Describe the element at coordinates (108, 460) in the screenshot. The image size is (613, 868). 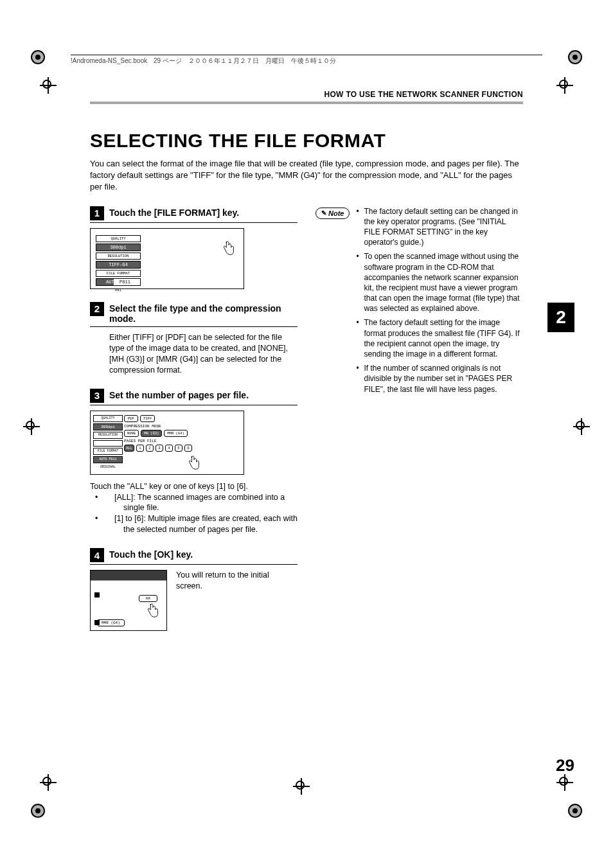
I see `panel3-auto: AUTO P811` at that location.